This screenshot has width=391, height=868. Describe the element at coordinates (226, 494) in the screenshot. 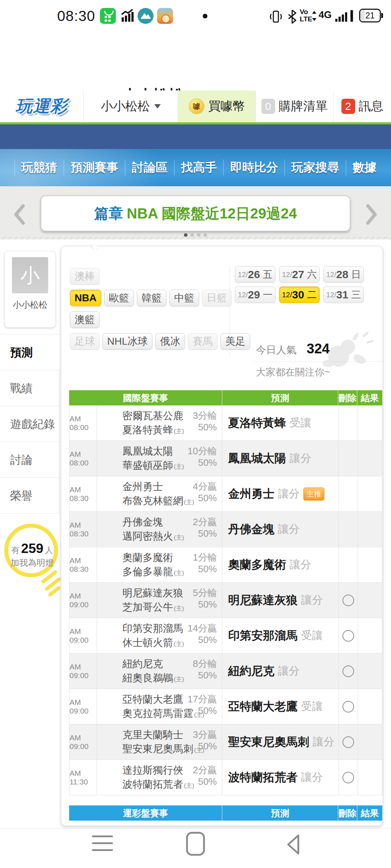

I see `game-row-2: AM 08:30金州勇士布魯克林籃網(主)4分贏50%金州勇士讓分主推` at that location.